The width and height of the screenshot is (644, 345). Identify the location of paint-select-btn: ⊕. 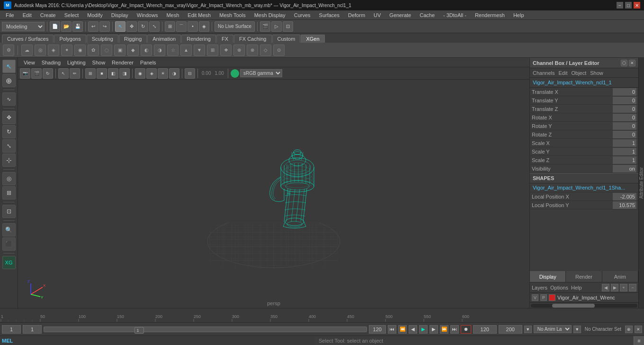
(9, 81).